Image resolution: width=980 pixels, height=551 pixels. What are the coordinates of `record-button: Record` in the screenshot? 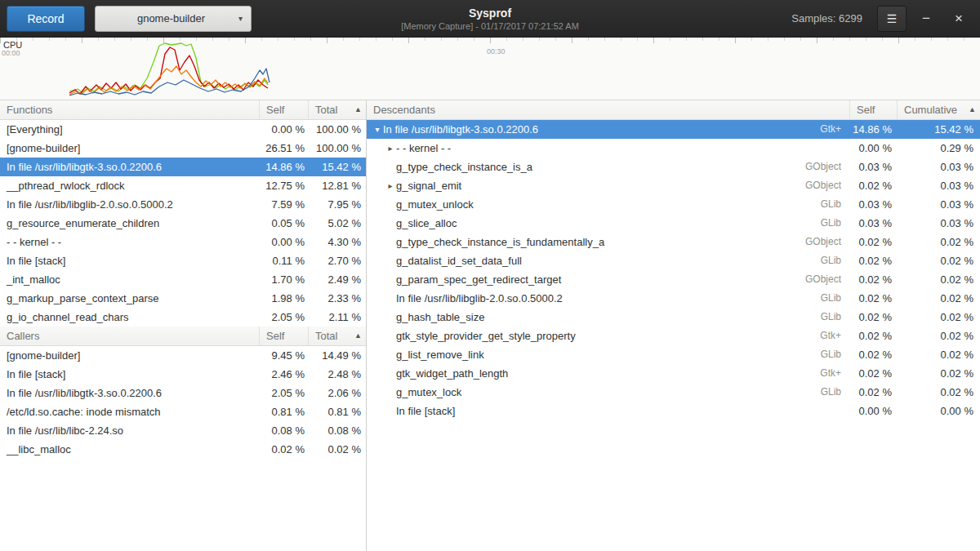 It's located at (46, 19).